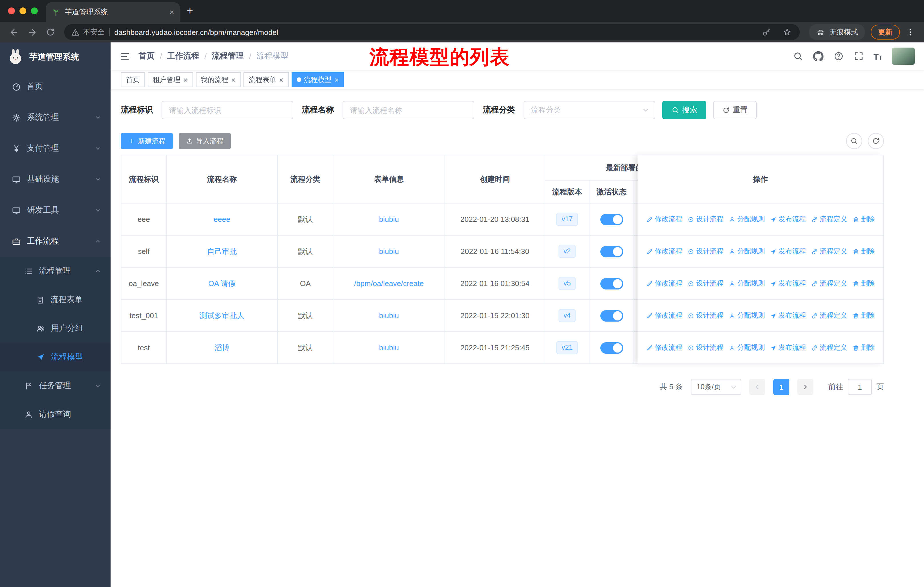 This screenshot has width=924, height=587. I want to click on page-number-button: 1, so click(781, 387).